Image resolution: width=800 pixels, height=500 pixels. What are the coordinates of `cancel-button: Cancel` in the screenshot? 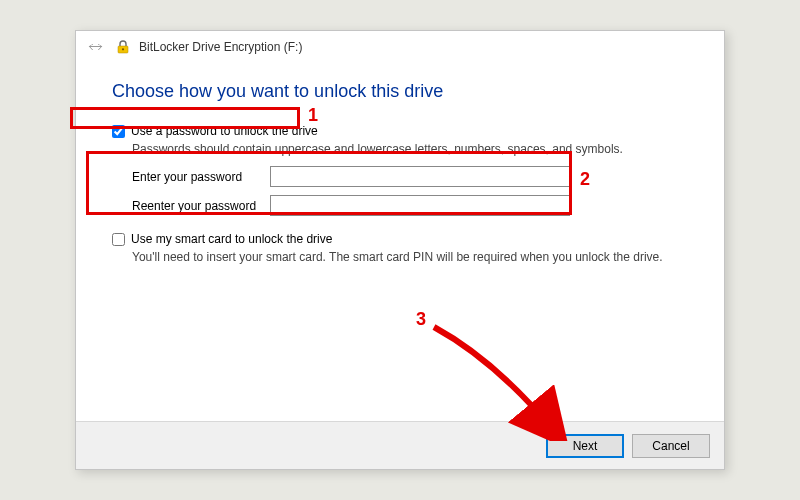 It's located at (671, 446).